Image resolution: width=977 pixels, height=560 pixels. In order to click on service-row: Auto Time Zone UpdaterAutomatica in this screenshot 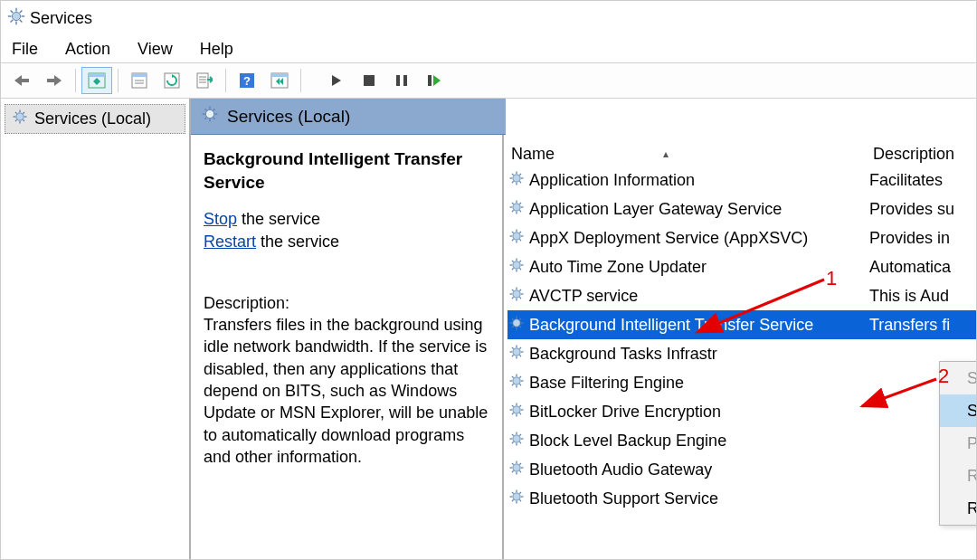, I will do `click(742, 267)`.